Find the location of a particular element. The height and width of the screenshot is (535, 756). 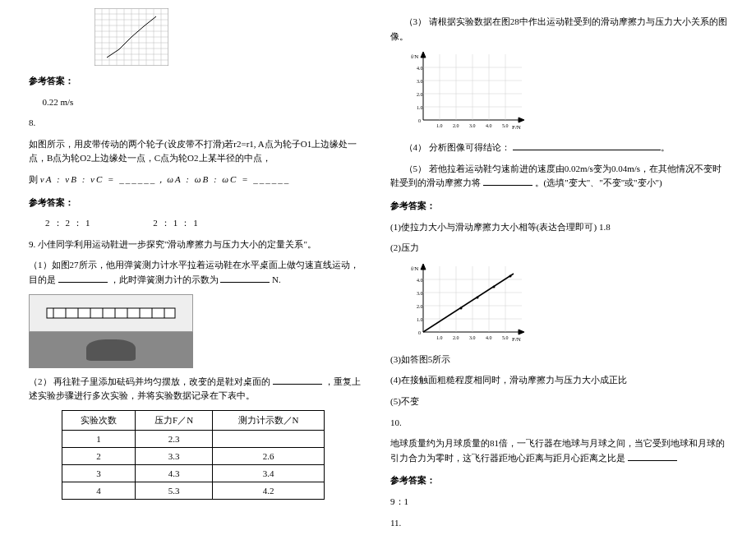

q9-p2: （2） 再往鞋子里添加砝码并均匀摆放，改变的是鞋对桌面的 ，重复上述实验步骤进行… is located at coordinates (197, 390).